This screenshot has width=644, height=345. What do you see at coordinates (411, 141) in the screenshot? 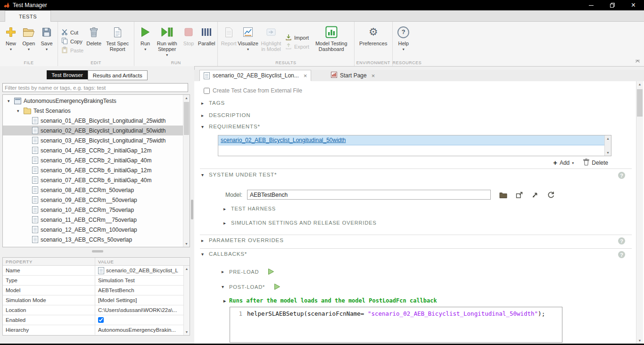
I see `requirement-item-selected: scenario_02_AEB_Bicyclist_Longitudinal_5…` at bounding box center [411, 141].